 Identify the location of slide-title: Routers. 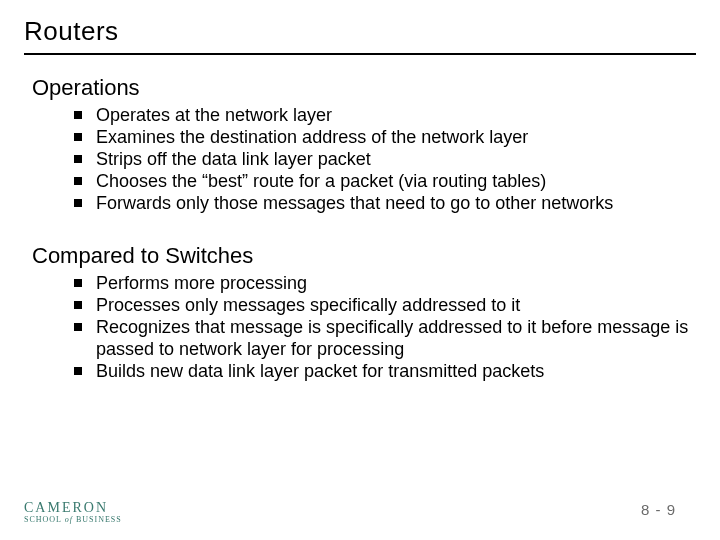
(360, 34).